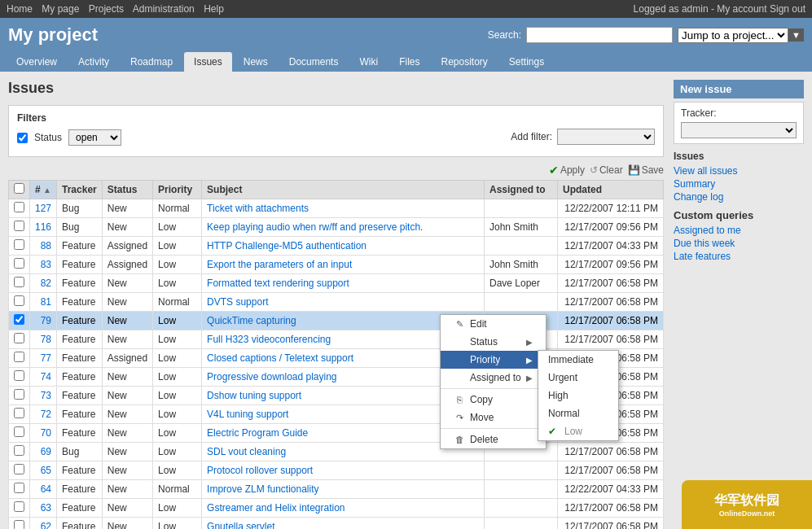 The width and height of the screenshot is (812, 529). I want to click on issue-id-link: 83, so click(46, 264).